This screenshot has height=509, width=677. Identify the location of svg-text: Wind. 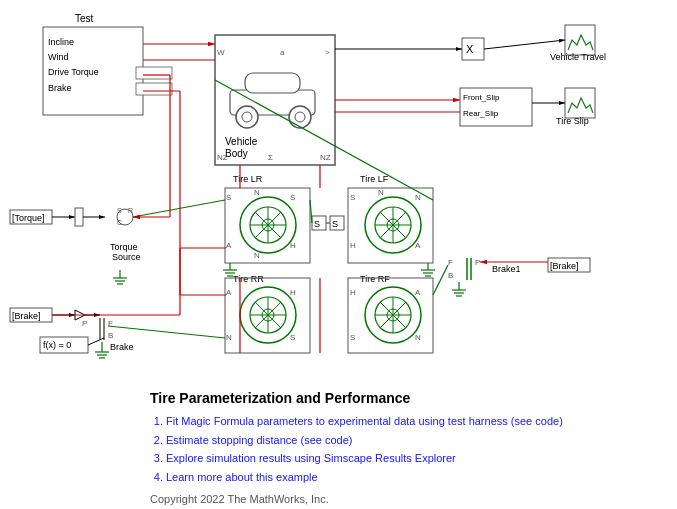
(58, 57).